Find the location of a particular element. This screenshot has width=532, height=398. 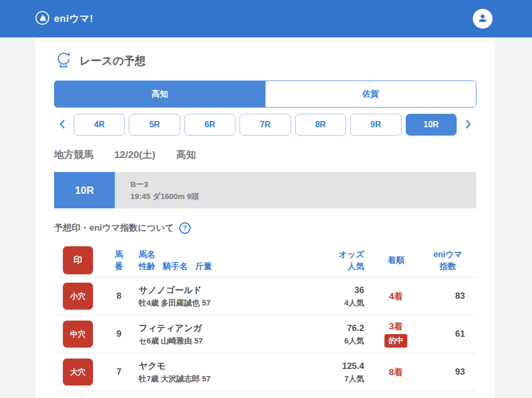

about-row: 予想印・eniウマ指数について ? is located at coordinates (265, 228).